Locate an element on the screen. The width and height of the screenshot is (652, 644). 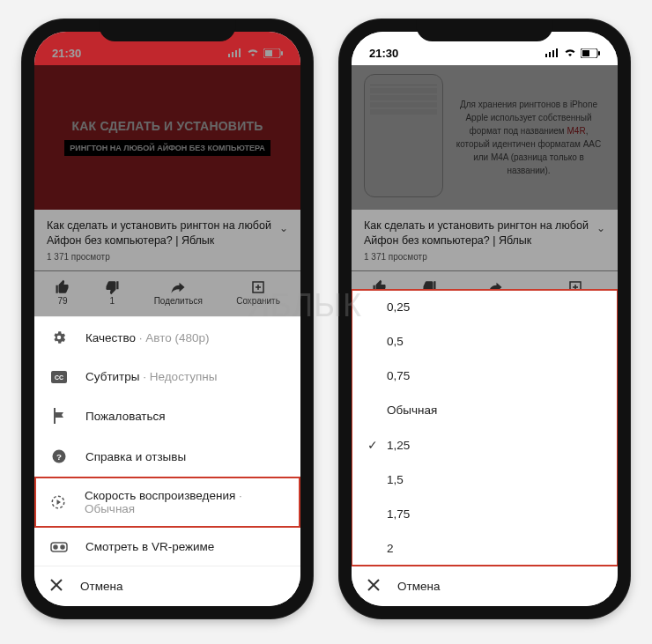
vr-icon is located at coordinates (59, 547).